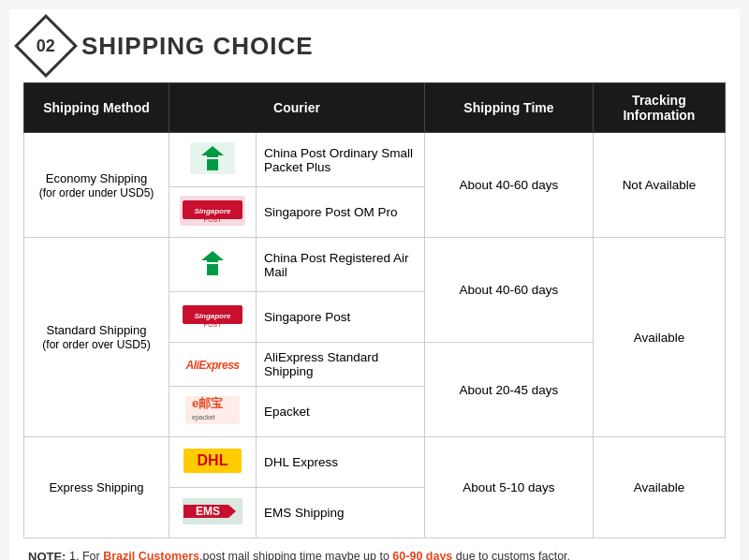  I want to click on epacket-icon: e邮宝 epacket, so click(213, 410).